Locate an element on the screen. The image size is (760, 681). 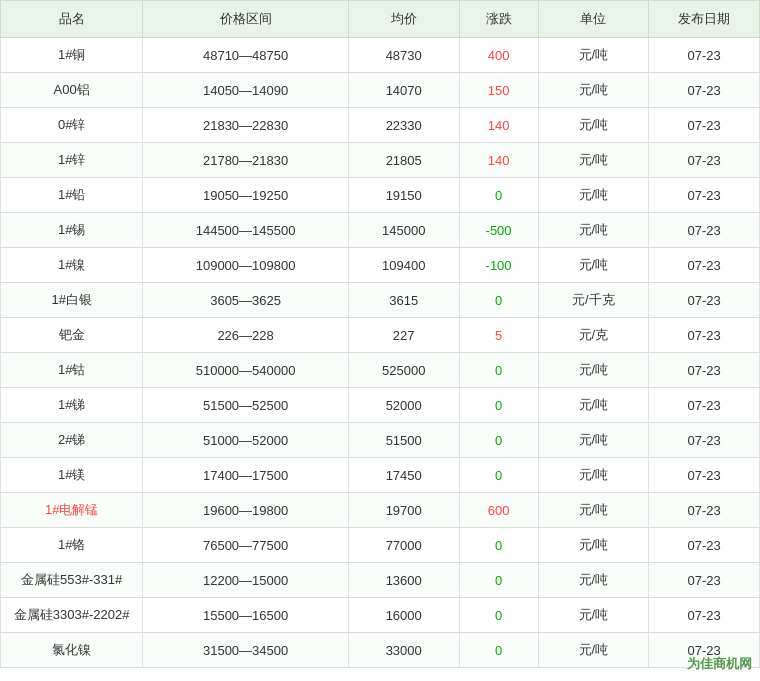
cell-avg: 525000 is located at coordinates (404, 370).